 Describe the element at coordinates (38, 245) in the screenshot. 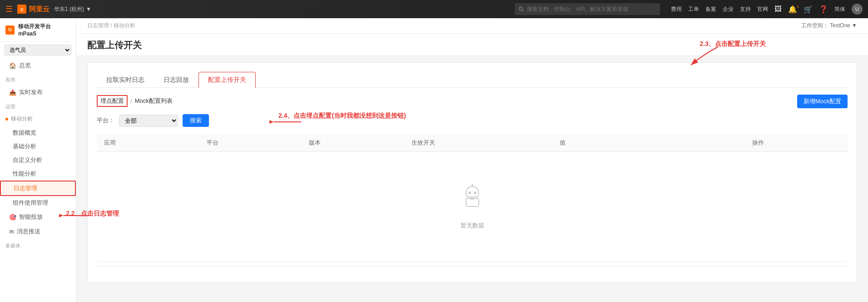

I see `sidebar-section-multimedia: 多媒体` at that location.